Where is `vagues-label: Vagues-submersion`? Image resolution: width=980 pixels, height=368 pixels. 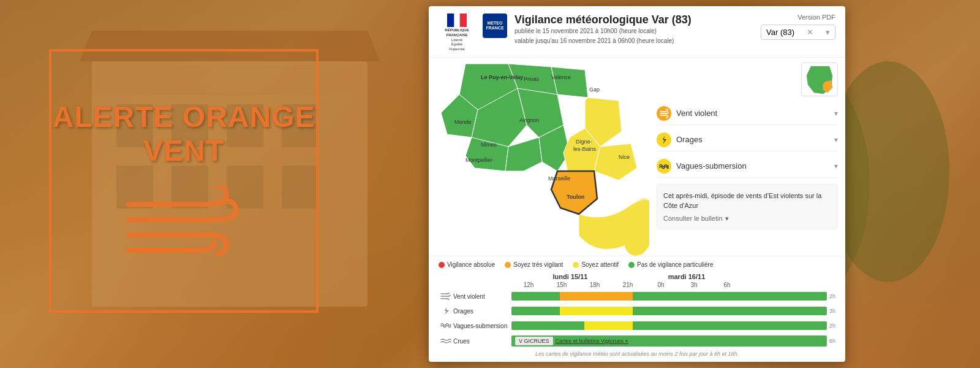
vagues-label: Vagues-submersion is located at coordinates (712, 166).